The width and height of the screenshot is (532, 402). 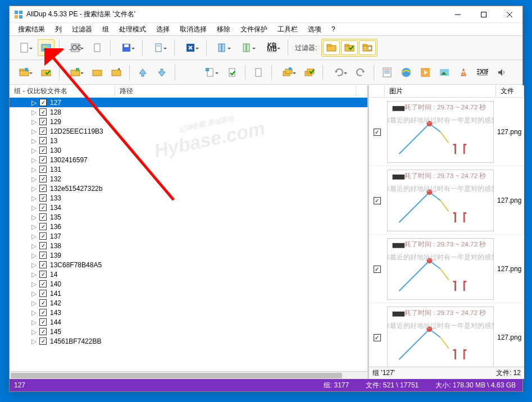 I want to click on tree-row: ▷✓127, so click(x=189, y=102).